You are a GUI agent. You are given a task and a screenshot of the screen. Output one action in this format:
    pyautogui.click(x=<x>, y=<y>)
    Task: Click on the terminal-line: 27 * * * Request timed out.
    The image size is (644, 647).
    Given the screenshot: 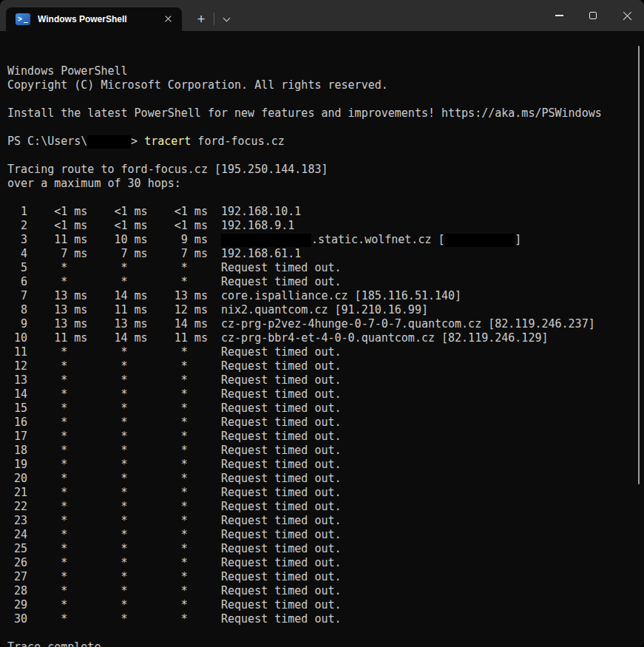 What is the action you would take?
    pyautogui.click(x=325, y=577)
    